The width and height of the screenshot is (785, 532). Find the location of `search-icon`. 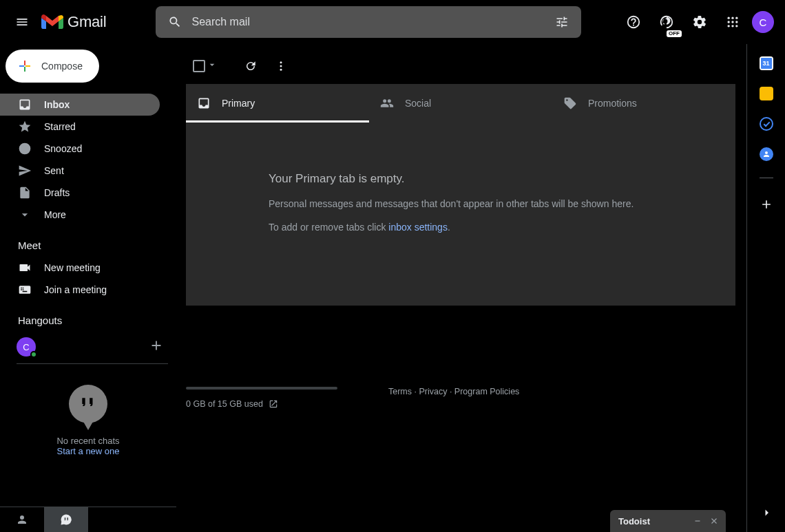

search-icon is located at coordinates (175, 22).